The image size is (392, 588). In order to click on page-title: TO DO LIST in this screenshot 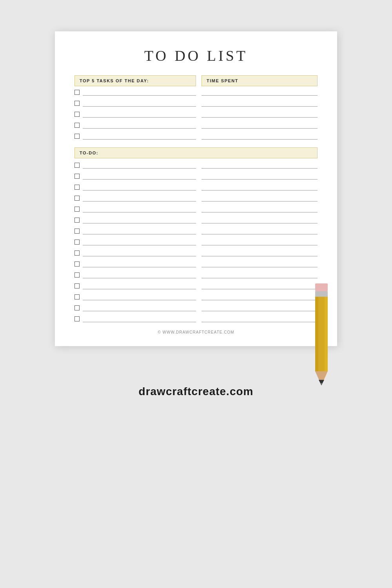, I will do `click(196, 56)`.